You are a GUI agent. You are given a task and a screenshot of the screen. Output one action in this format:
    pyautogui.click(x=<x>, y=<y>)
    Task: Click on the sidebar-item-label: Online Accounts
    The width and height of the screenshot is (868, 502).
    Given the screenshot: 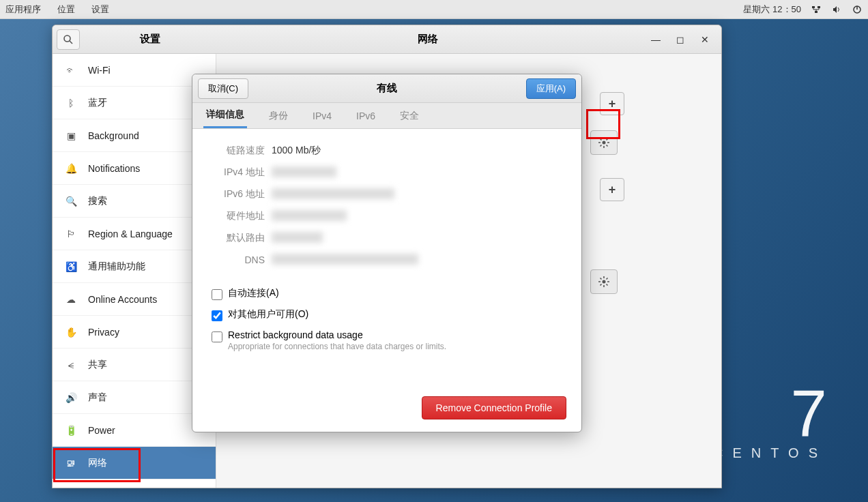 What is the action you would take?
    pyautogui.click(x=123, y=299)
    